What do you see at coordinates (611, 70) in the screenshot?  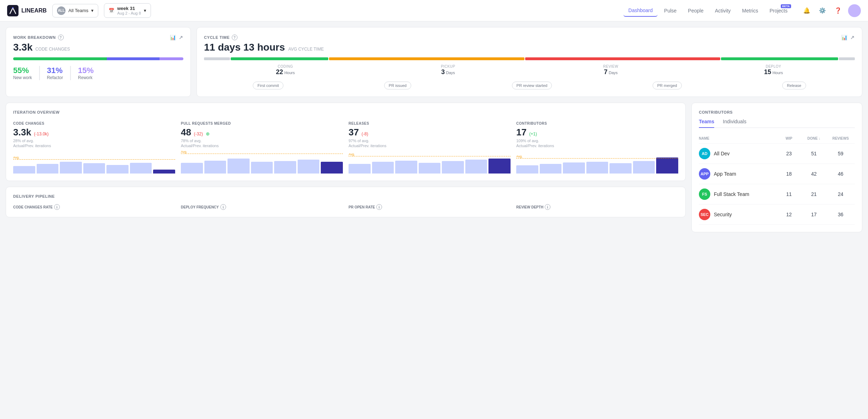 I see `cycle-step-review: REVIEW 7 Days` at bounding box center [611, 70].